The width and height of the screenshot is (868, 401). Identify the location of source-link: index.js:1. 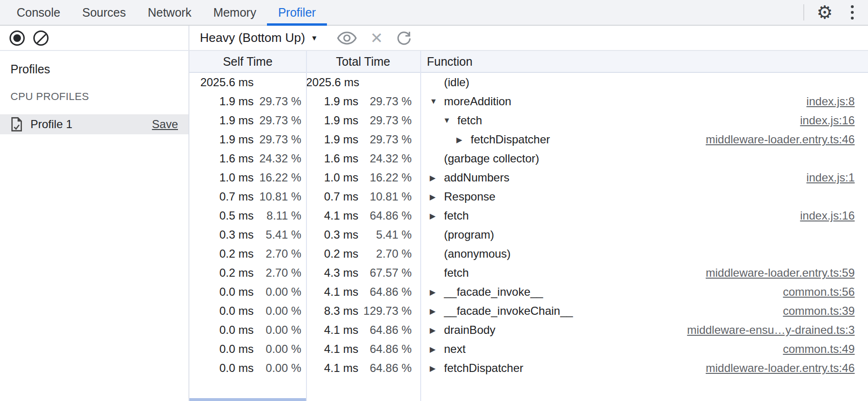
(831, 178).